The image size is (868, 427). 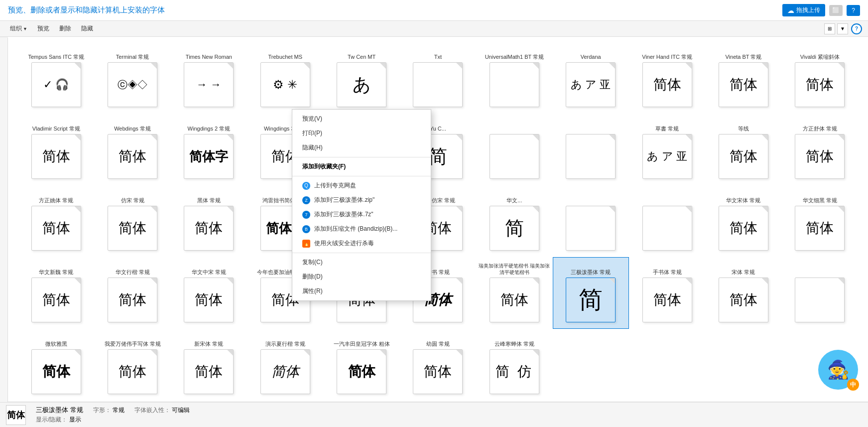 I want to click on view-icon-button: ⊞, so click(x=830, y=29).